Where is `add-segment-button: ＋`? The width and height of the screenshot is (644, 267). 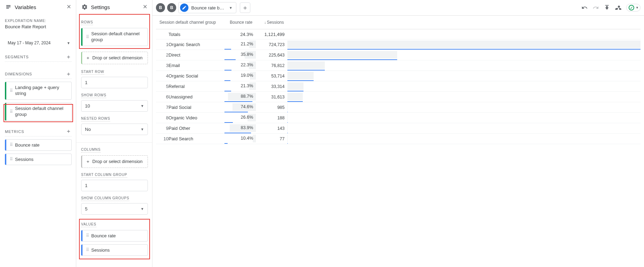 add-segment-button: ＋ is located at coordinates (69, 57).